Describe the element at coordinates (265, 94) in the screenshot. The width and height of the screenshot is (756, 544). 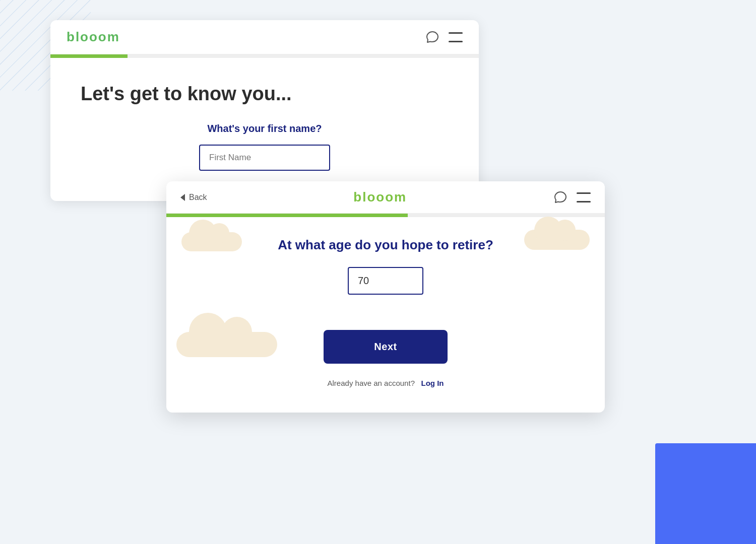
I see `back-card-title: Let's get to know you...` at that location.